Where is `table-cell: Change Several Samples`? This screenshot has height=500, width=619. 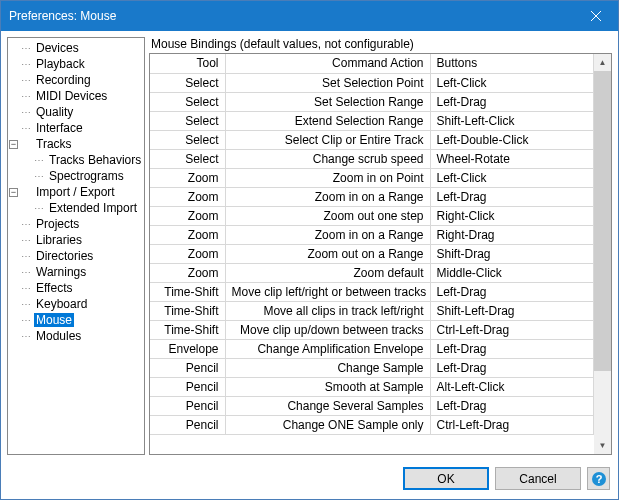 table-cell: Change Several Samples is located at coordinates (328, 406).